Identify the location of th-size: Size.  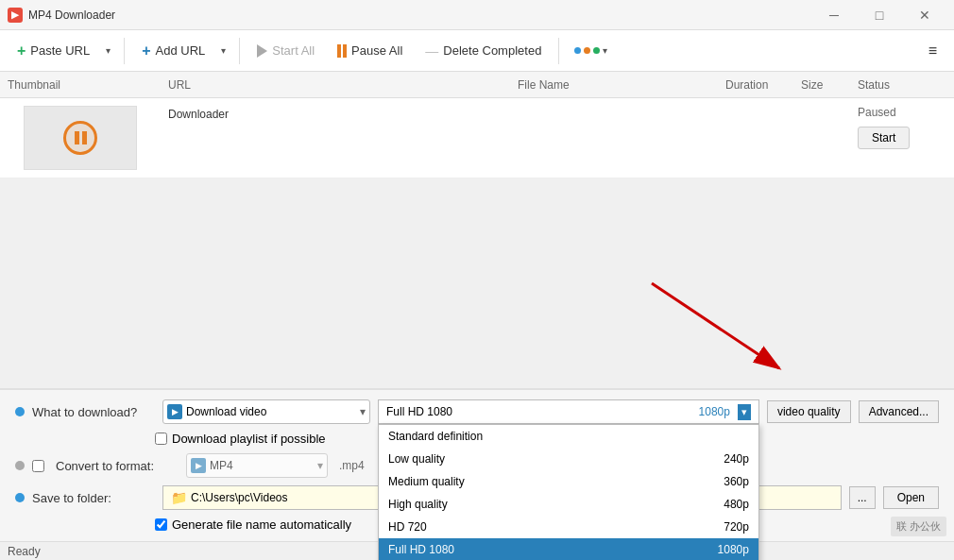
(822, 85).